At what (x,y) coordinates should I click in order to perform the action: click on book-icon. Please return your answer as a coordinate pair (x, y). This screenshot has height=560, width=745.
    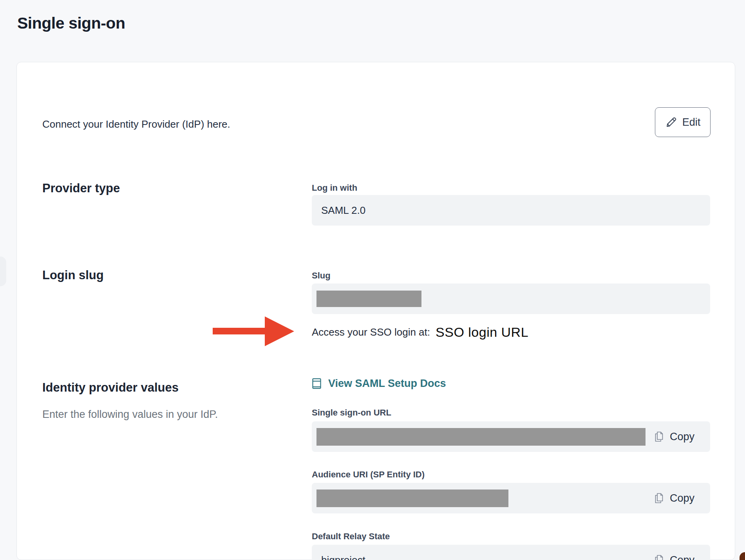
    Looking at the image, I should click on (316, 384).